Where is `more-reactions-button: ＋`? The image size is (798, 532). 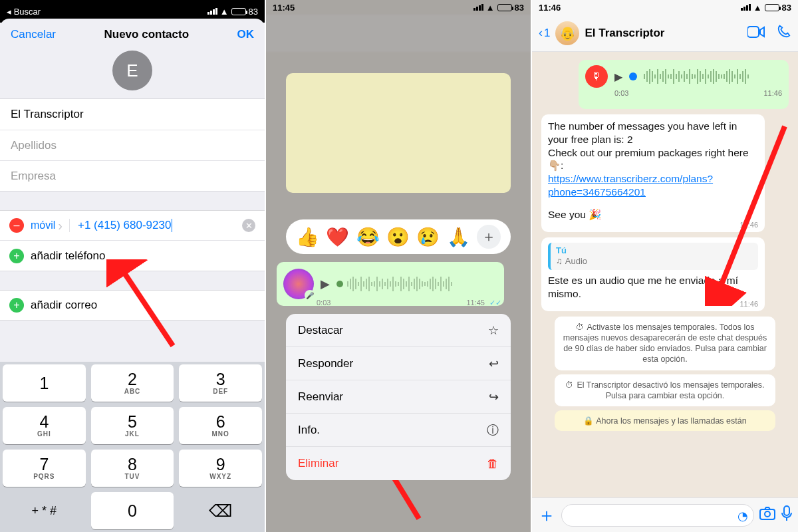 more-reactions-button: ＋ is located at coordinates (489, 237).